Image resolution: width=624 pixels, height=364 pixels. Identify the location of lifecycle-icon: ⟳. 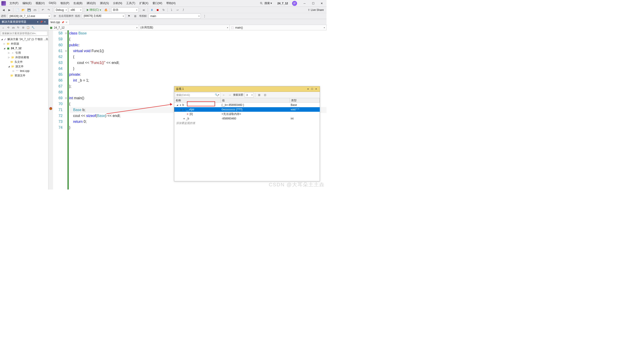
(55, 16).